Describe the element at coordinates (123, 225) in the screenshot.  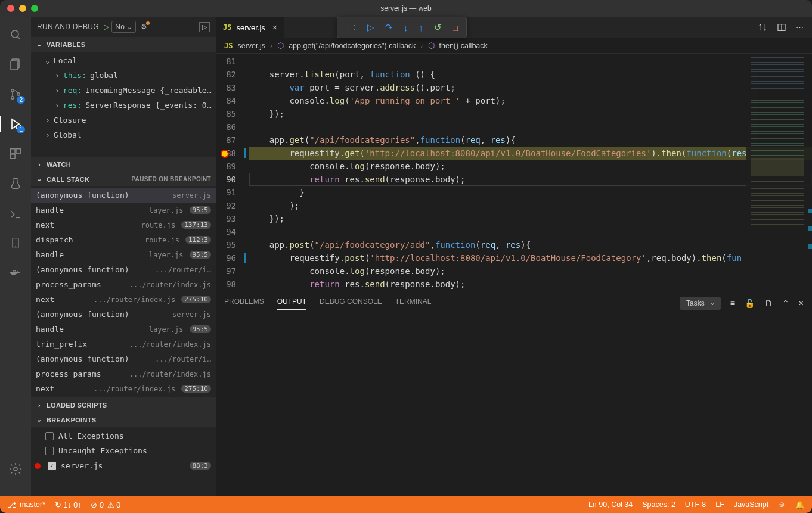
I see `callstack-frame: nextroute.js137:13` at that location.